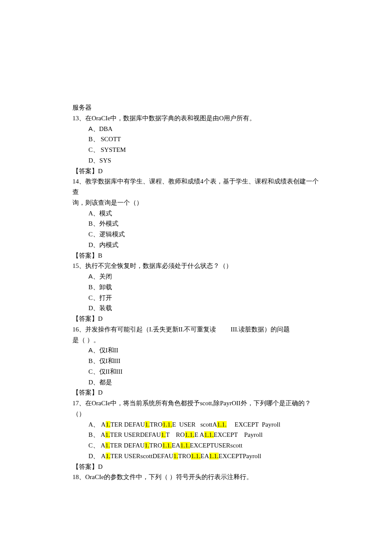 The image size is (392, 555). Describe the element at coordinates (196, 119) in the screenshot. I see `q13-text: 13、在OraCIe中，数据库中数据字典的表和视图是由O用户所有。` at that location.